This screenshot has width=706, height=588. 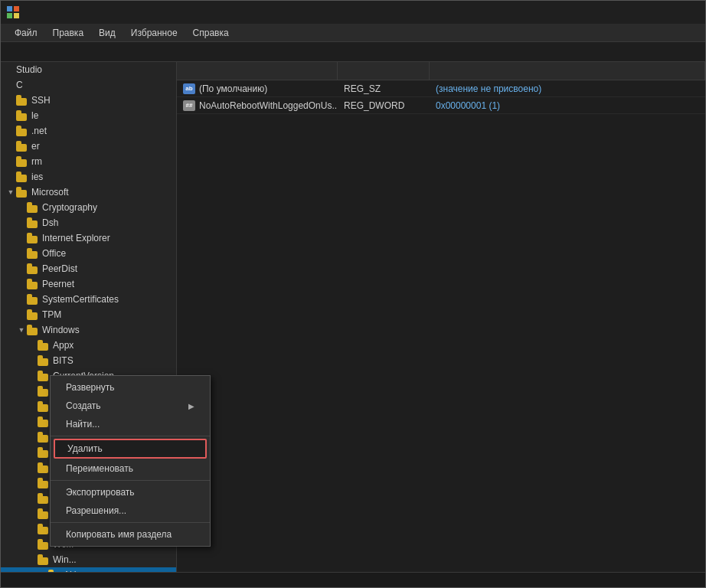 I want to click on close-button, so click(x=688, y=12).